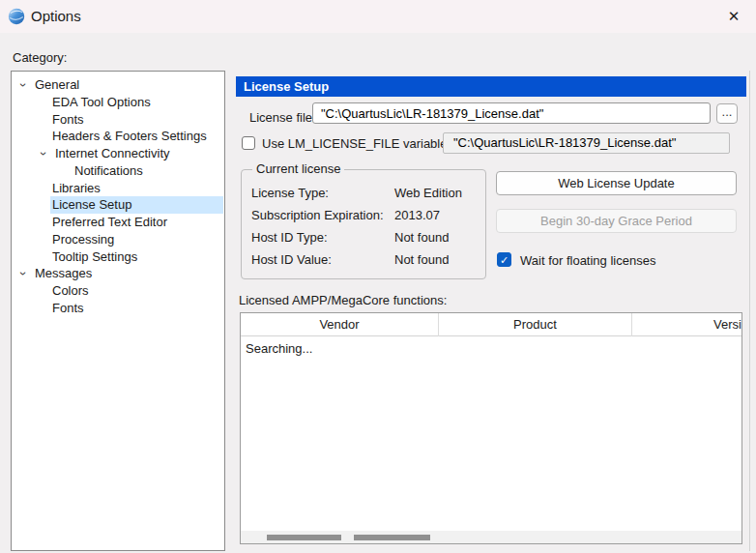 This screenshot has width=756, height=553. What do you see at coordinates (363, 216) in the screenshot?
I see `license-info-row: Subscription Expiration:2013.07` at bounding box center [363, 216].